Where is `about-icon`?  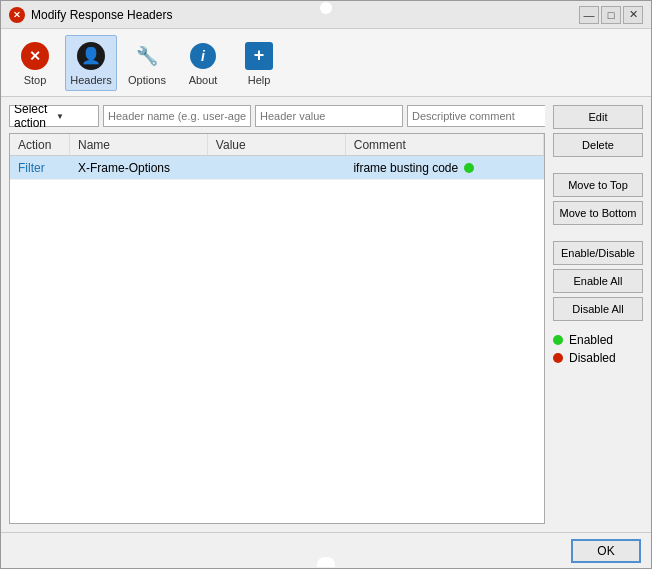
about-icon is located at coordinates (203, 56).